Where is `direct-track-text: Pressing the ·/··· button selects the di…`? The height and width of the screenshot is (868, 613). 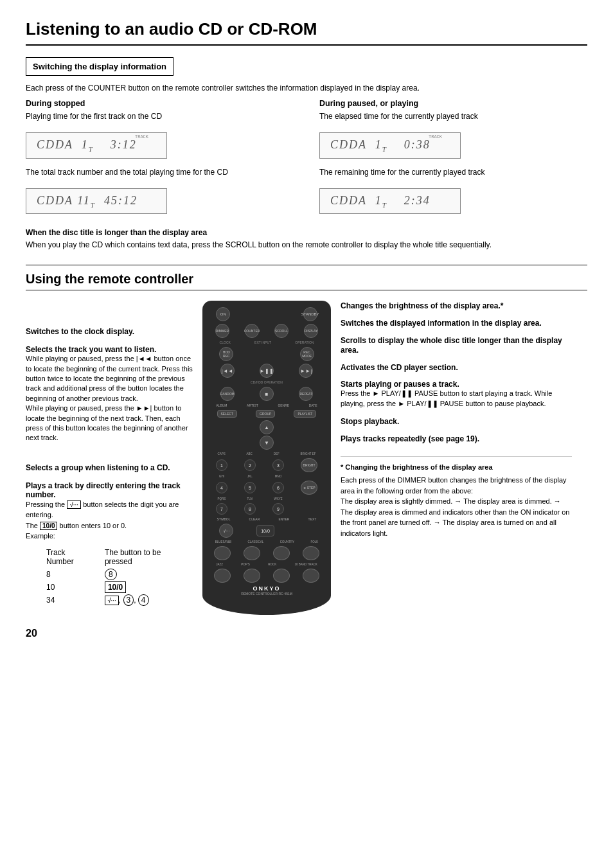 direct-track-text: Pressing the ·/··· button selects the di… is located at coordinates (109, 520).